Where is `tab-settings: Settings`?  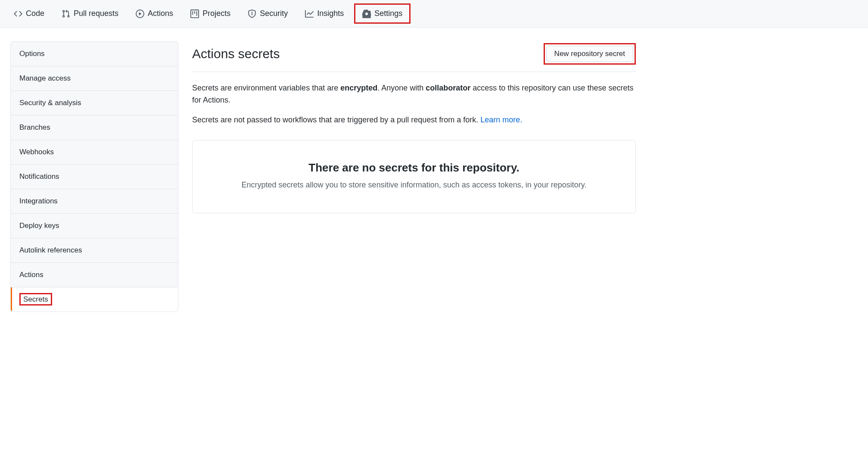 tab-settings: Settings is located at coordinates (383, 14).